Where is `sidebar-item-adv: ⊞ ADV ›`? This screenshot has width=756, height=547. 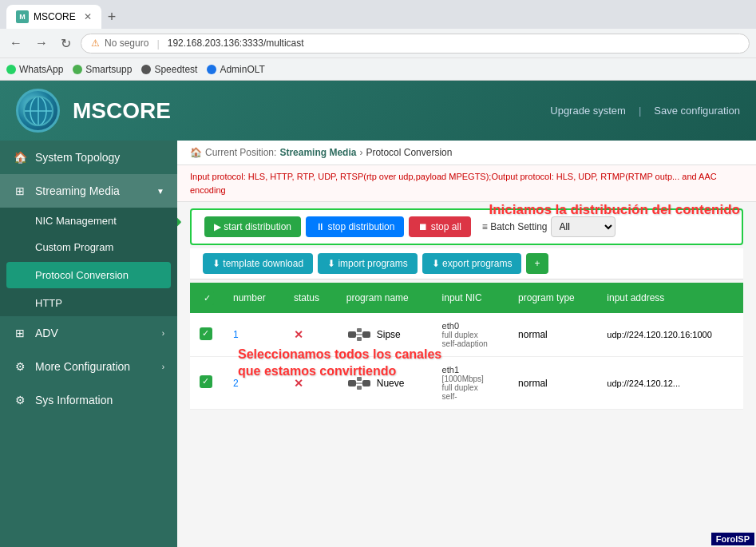
sidebar-item-adv: ⊞ ADV › is located at coordinates (89, 333).